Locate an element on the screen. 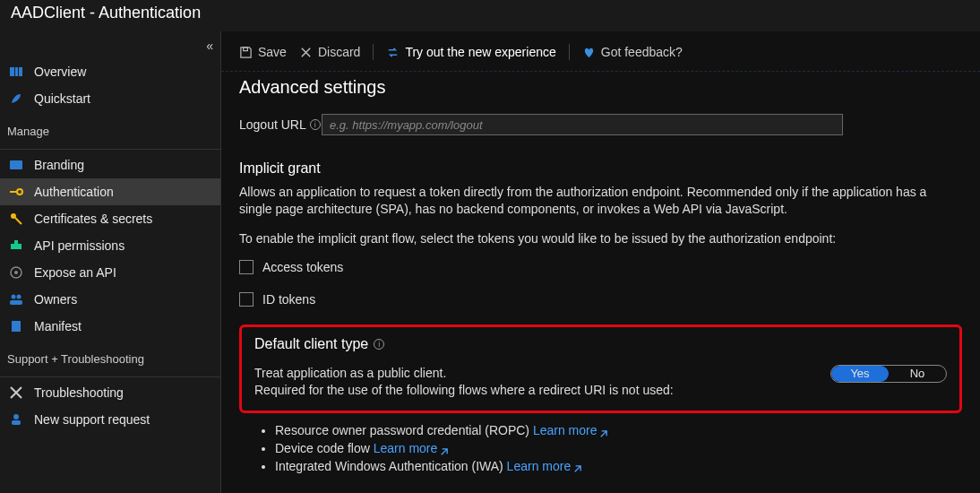  id-tokens-label: ID tokens is located at coordinates (288, 299).